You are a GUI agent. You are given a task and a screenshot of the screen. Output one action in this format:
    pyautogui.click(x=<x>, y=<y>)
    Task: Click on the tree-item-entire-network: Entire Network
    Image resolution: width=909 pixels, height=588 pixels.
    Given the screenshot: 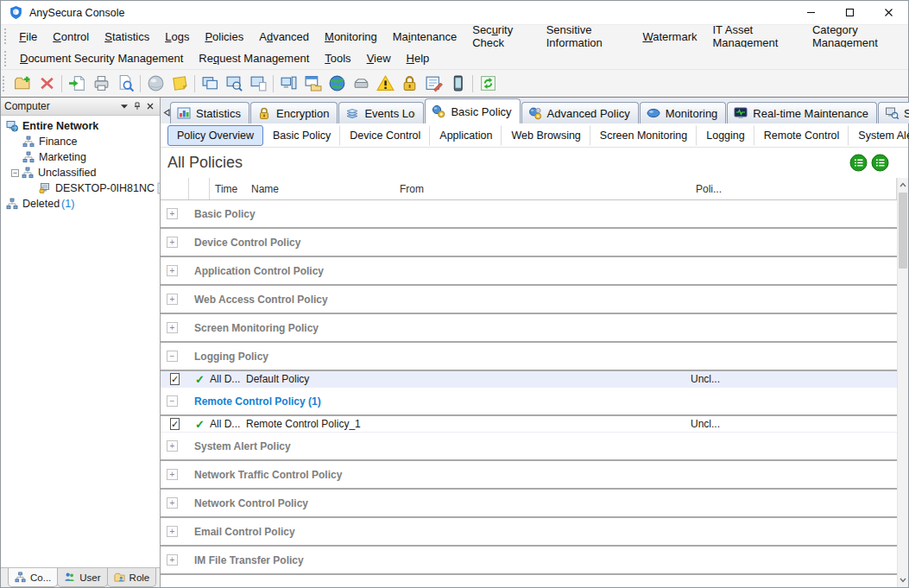 What is the action you would take?
    pyautogui.click(x=80, y=126)
    